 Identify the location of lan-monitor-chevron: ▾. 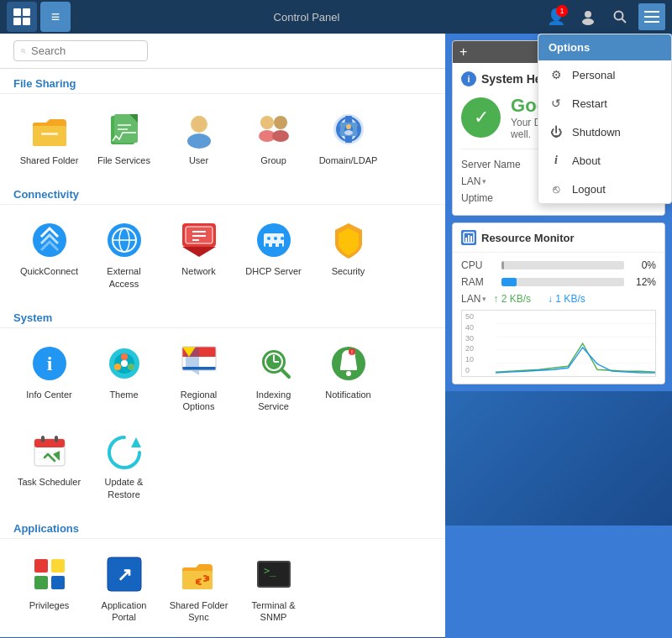
(484, 299).